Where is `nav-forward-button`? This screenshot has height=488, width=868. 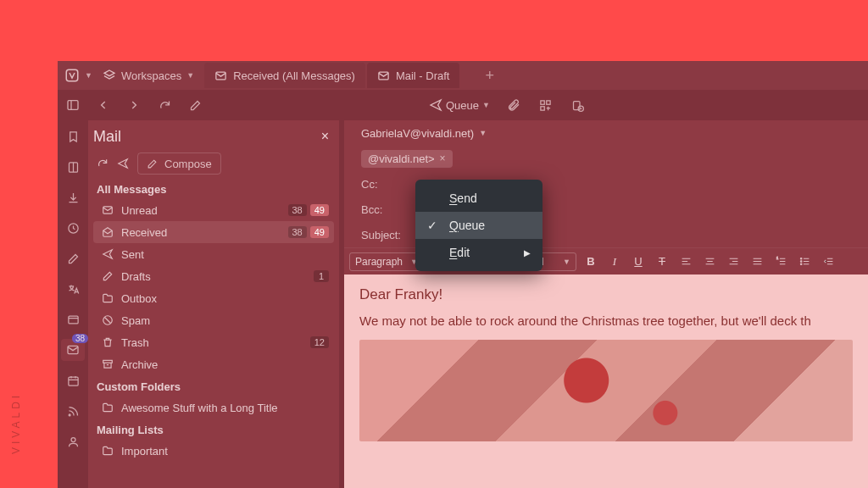 nav-forward-button is located at coordinates (134, 105).